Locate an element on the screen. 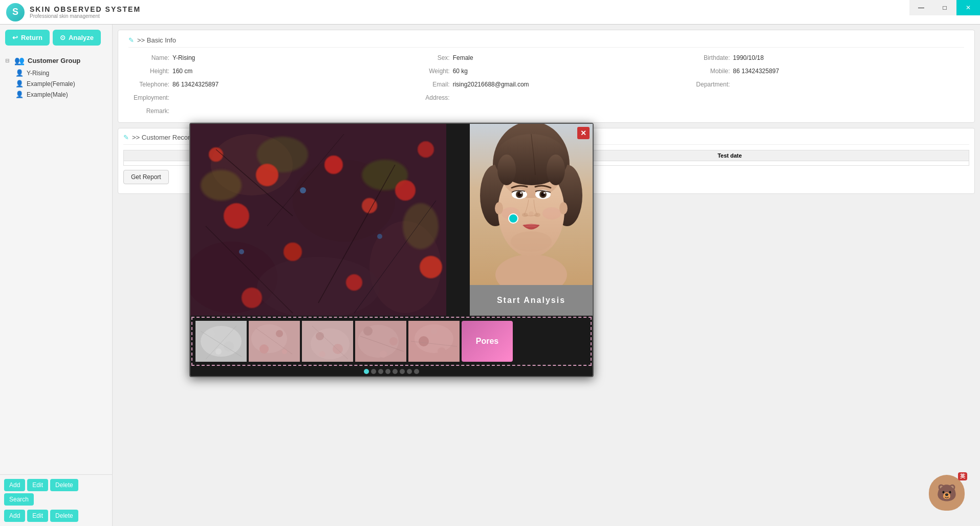 Image resolution: width=980 pixels, height=526 pixels. skin-microscope-image is located at coordinates (318, 220).